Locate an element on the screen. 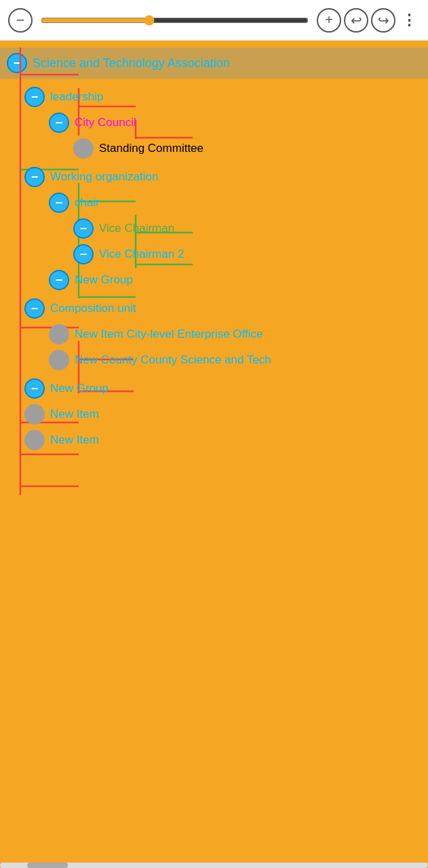 The height and width of the screenshot is (868, 428). plus-icon: + is located at coordinates (329, 20).